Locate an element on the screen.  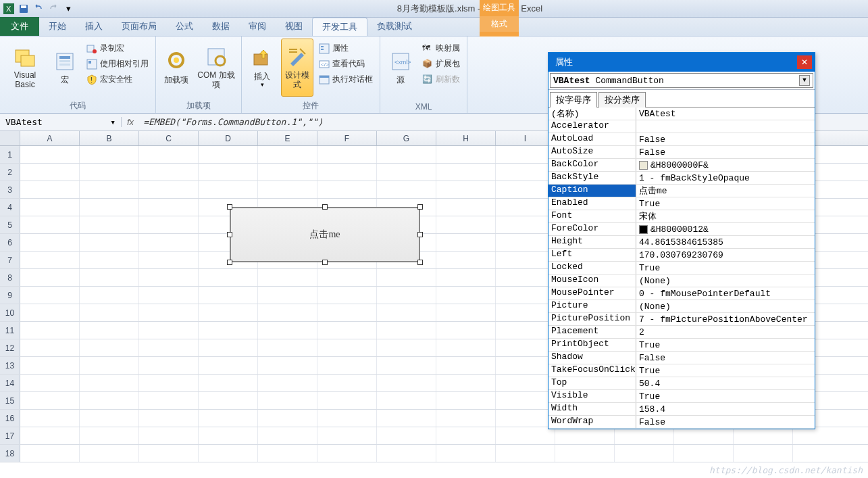
property-row: WordWrapFalse is located at coordinates (682, 422).